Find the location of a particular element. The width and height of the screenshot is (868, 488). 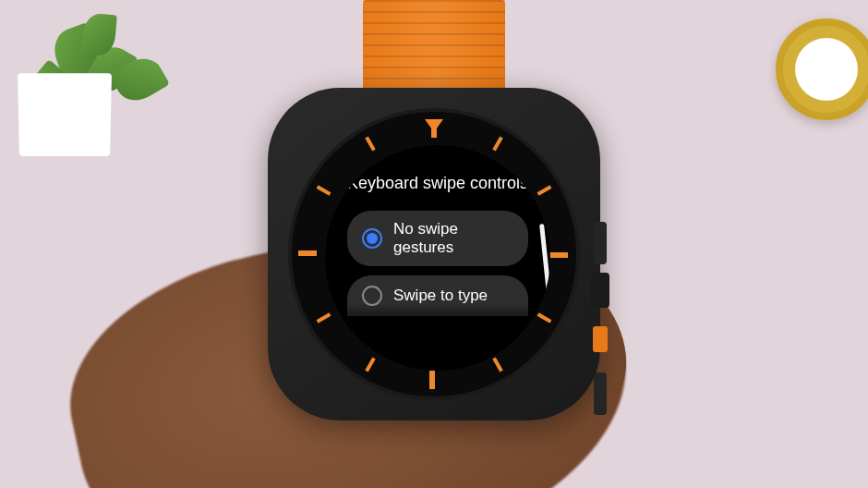

watch-crown is located at coordinates (600, 290).